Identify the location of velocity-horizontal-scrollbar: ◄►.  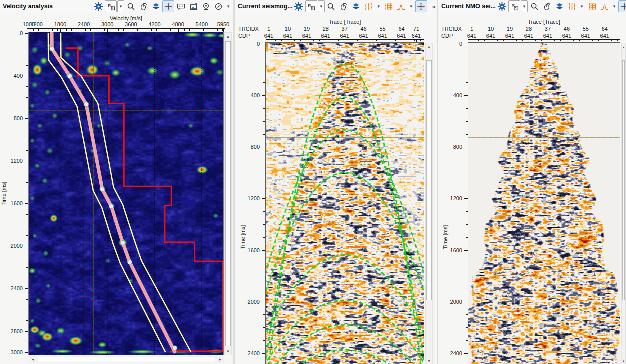
(126, 360).